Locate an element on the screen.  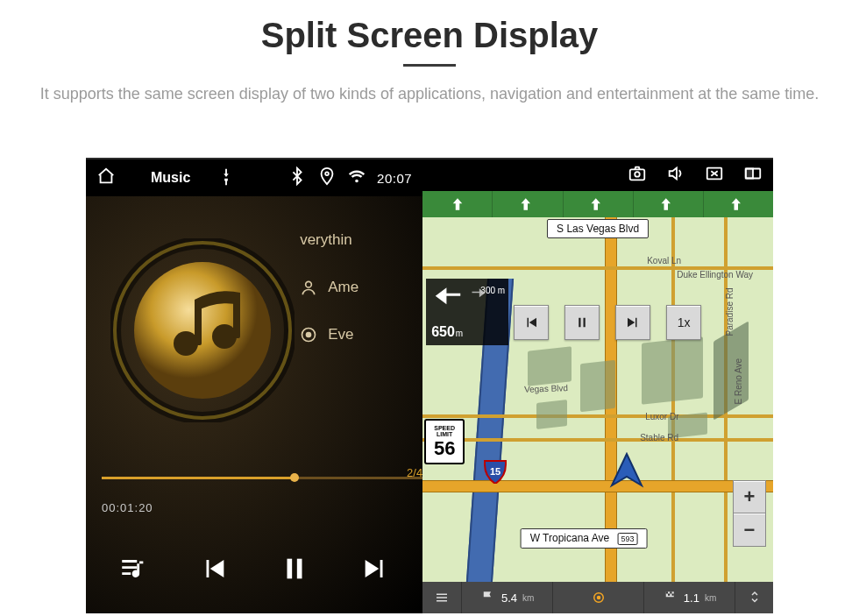
nav-lane-guidance-bar is located at coordinates (598, 204).